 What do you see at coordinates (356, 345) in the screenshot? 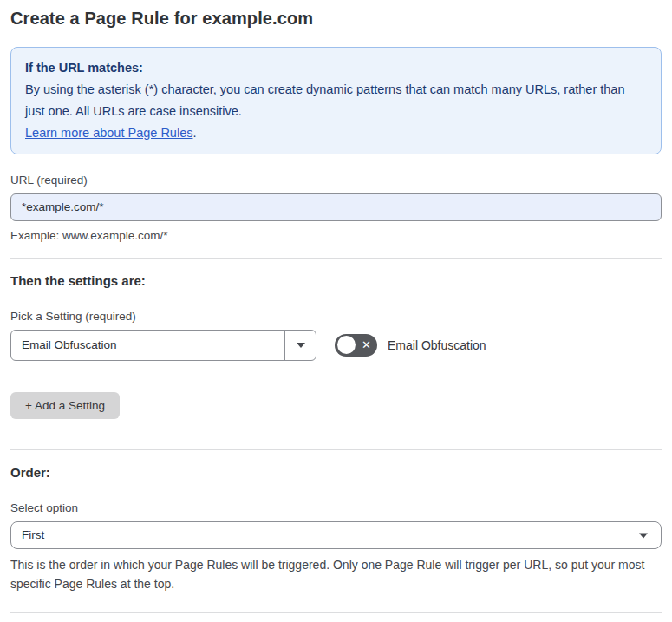
I see `email-obfuscation-toggle: ✕` at bounding box center [356, 345].